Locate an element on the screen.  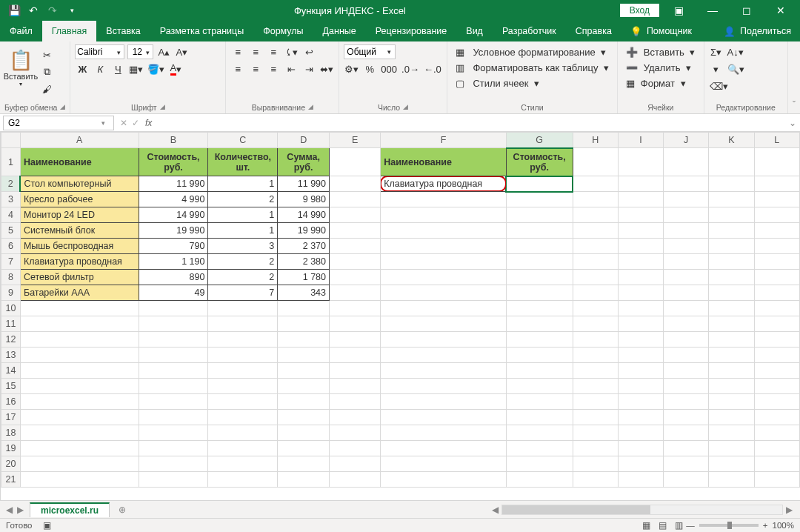
cell-K4 is located at coordinates (732, 215).